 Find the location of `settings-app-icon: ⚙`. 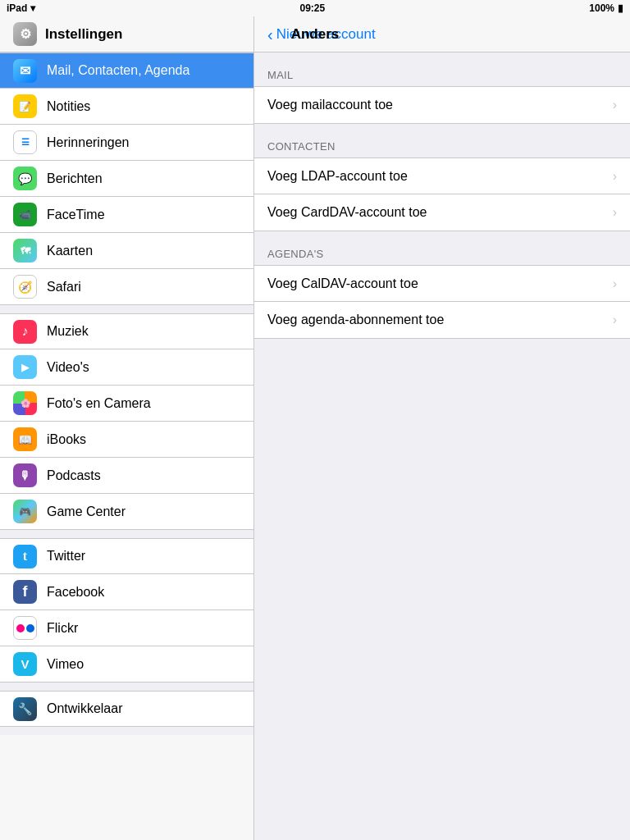

settings-app-icon: ⚙ is located at coordinates (25, 34).